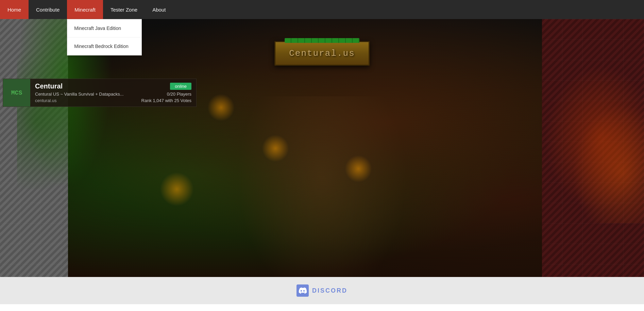 This screenshot has width=644, height=311. What do you see at coordinates (124, 10) in the screenshot?
I see `nav-tester-zone-label: Tester Zone` at bounding box center [124, 10].